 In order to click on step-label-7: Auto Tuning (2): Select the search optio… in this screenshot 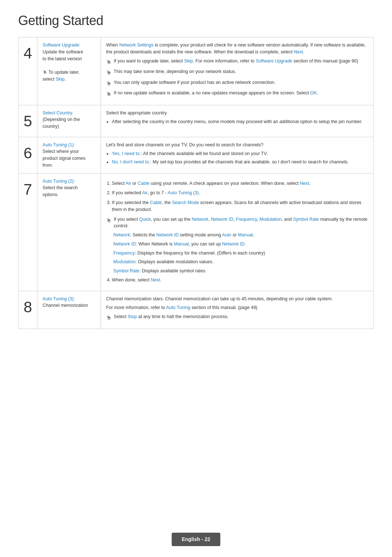, I will do `click(69, 232)`.